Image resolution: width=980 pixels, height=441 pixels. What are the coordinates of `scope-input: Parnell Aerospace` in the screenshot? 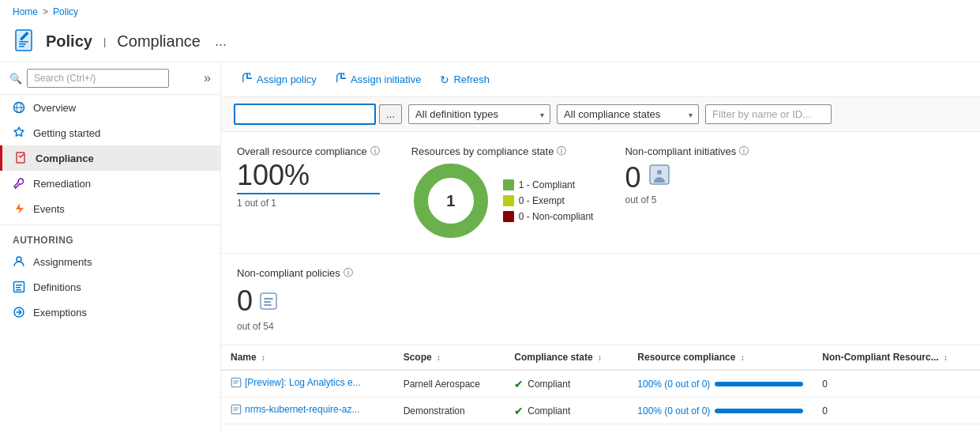 It's located at (305, 114).